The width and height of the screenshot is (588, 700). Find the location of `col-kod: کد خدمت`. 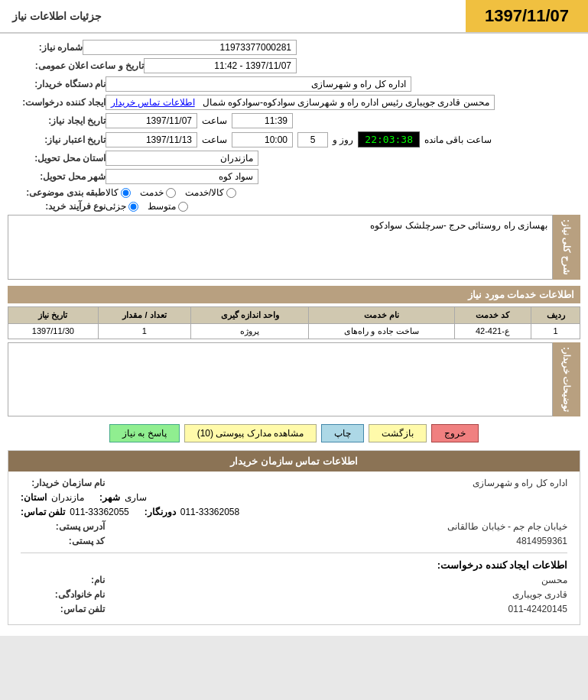

col-kod: کد خدمت is located at coordinates (492, 315).